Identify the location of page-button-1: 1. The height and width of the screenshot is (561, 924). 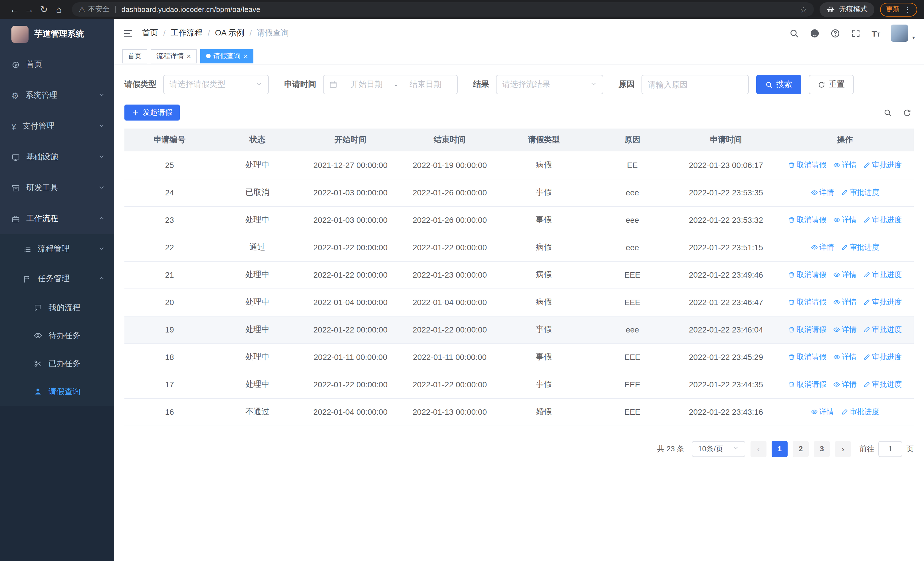
(780, 449).